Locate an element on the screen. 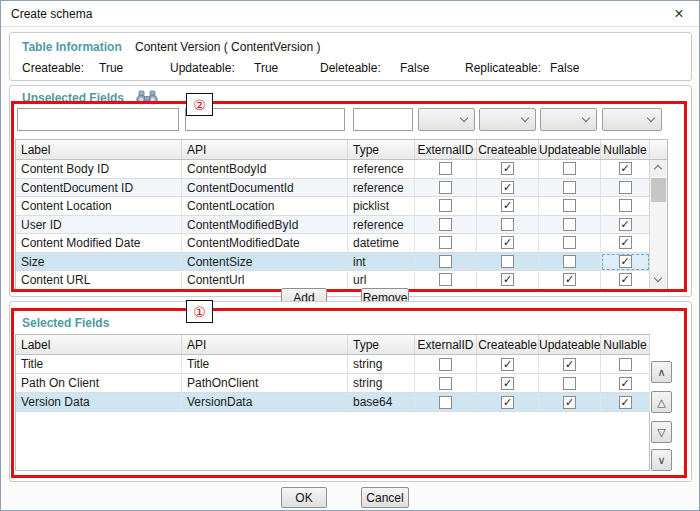  cancel-button: Cancel is located at coordinates (385, 498).